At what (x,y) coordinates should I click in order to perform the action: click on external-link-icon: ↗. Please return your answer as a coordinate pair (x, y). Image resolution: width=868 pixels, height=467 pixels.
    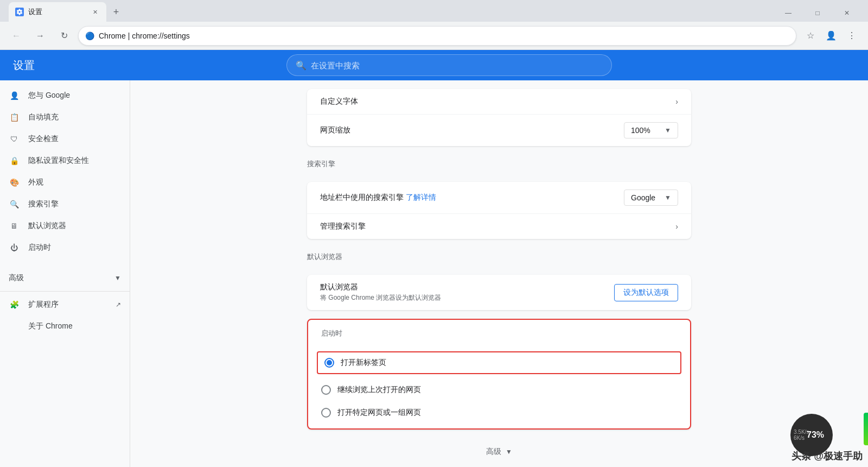
    Looking at the image, I should click on (118, 305).